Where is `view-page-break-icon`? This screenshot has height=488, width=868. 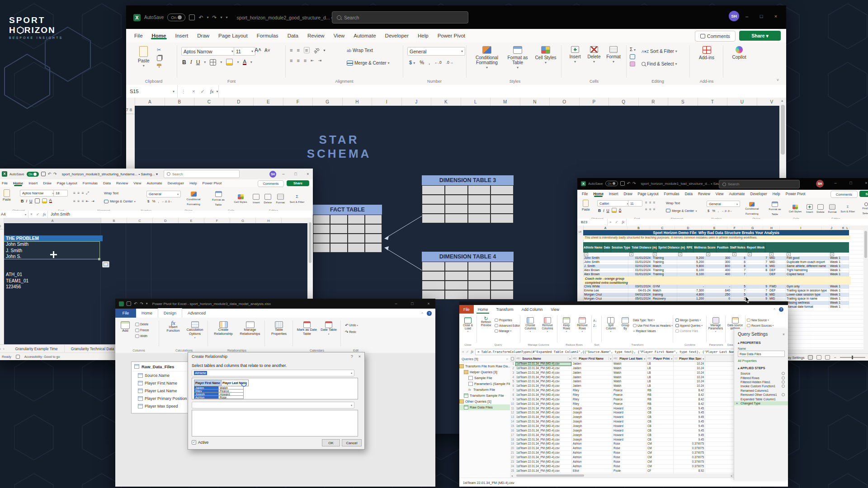
view-page-break-icon is located at coordinates (827, 357).